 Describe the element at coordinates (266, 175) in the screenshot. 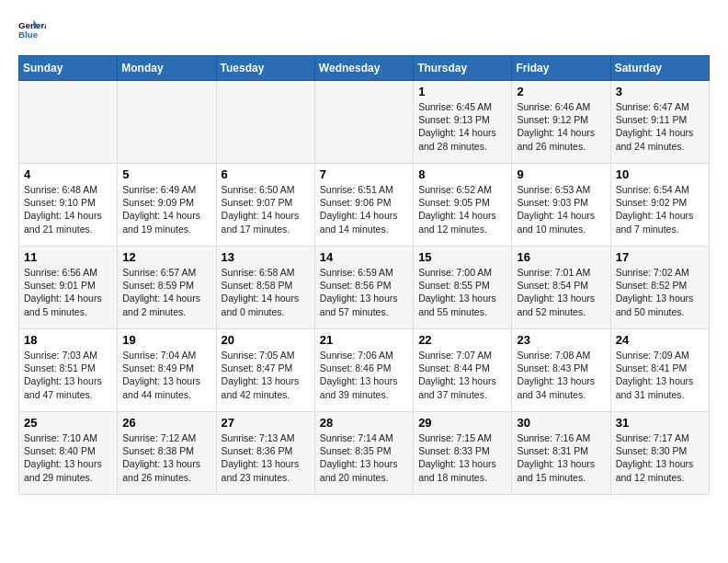

I see `day-number: 6` at that location.